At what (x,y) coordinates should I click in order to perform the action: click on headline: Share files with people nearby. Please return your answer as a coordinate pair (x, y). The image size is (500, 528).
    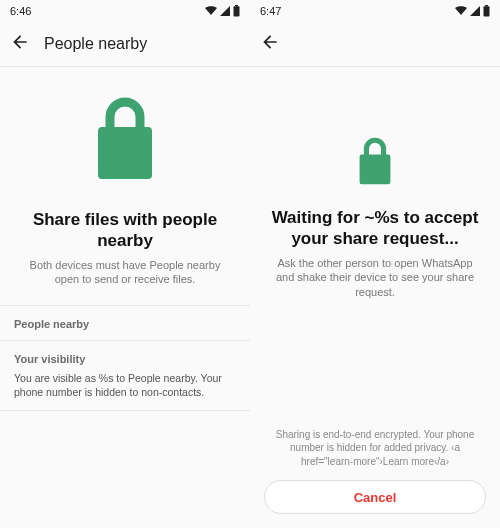
    Looking at the image, I should click on (125, 230).